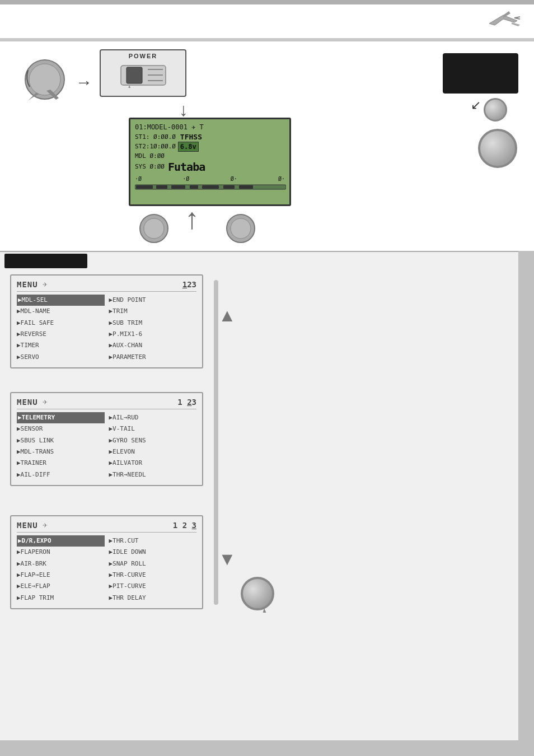 This screenshot has height=756, width=534. What do you see at coordinates (526, 503) in the screenshot?
I see `right-sidebar` at bounding box center [526, 503].